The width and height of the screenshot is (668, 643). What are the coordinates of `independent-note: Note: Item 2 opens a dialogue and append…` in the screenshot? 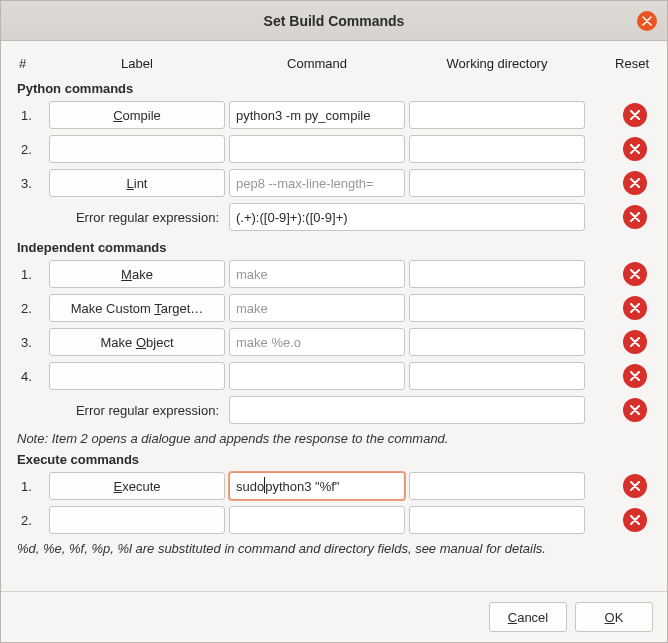 It's located at (334, 438).